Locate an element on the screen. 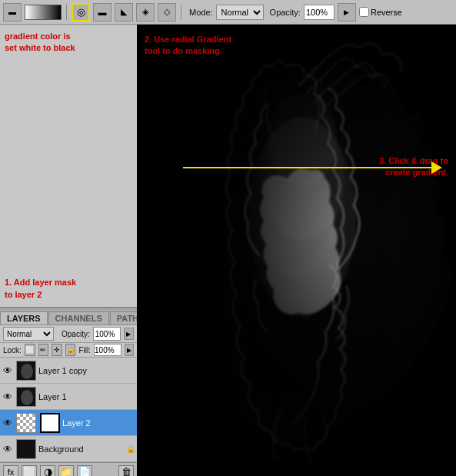 The height and width of the screenshot is (476, 456). top-toolbar: ▬ ◎ ▬ ◣ ◈ ◇ Mode: Normal Opacity: ▶ Reve… is located at coordinates (228, 12).